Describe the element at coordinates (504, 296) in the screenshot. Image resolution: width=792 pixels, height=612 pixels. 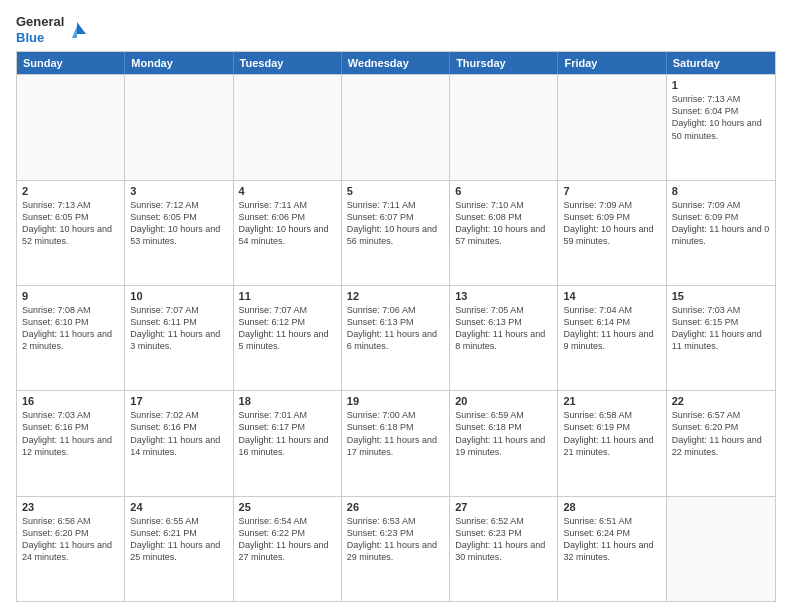
I see `day-number: 13` at that location.